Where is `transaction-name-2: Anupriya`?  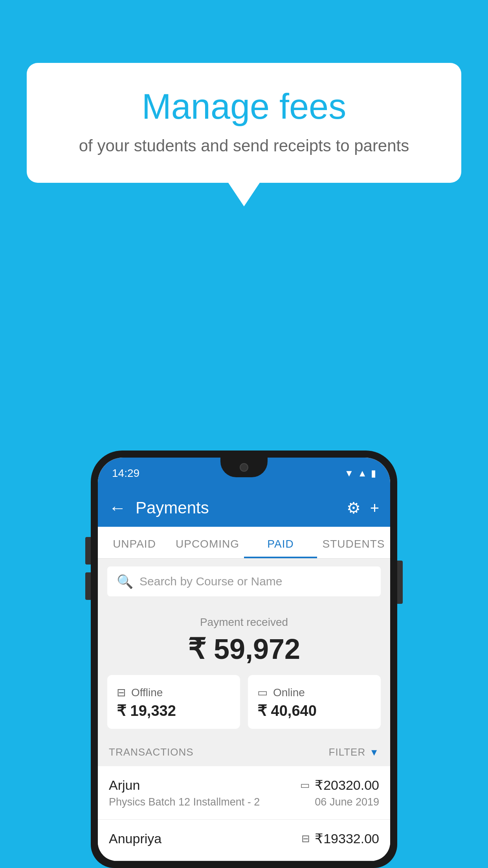
transaction-name-2: Anupriya is located at coordinates (135, 839).